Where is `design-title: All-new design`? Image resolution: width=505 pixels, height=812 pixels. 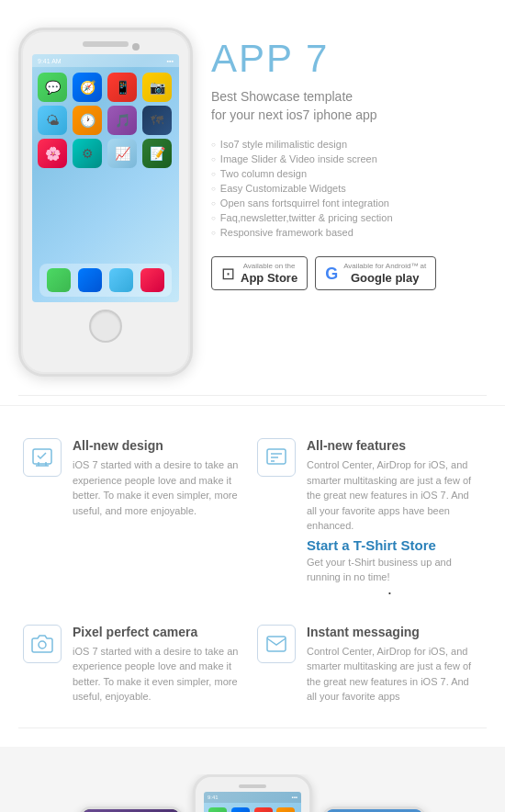 design-title: All-new design is located at coordinates (156, 445).